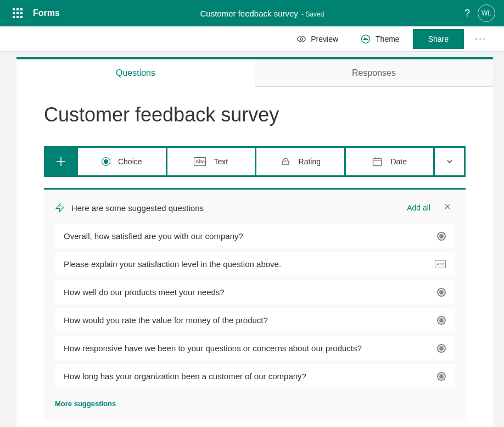 The height and width of the screenshot is (427, 504). Describe the element at coordinates (185, 376) in the screenshot. I see `suggestion-text: How long has your organization been a cu…` at that location.